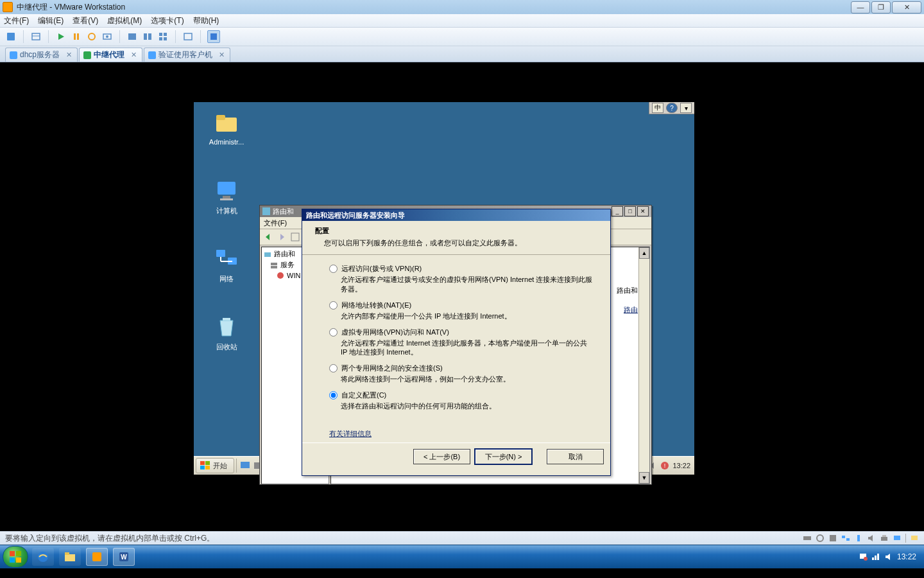  What do you see at coordinates (15, 557) in the screenshot?
I see `windows-orb-icon` at bounding box center [15, 557].